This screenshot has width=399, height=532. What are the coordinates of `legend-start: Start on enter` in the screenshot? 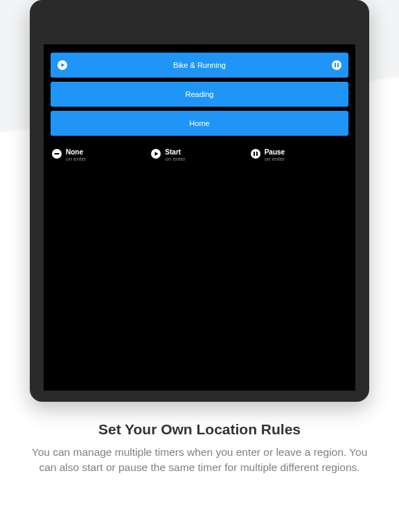 It's located at (200, 155).